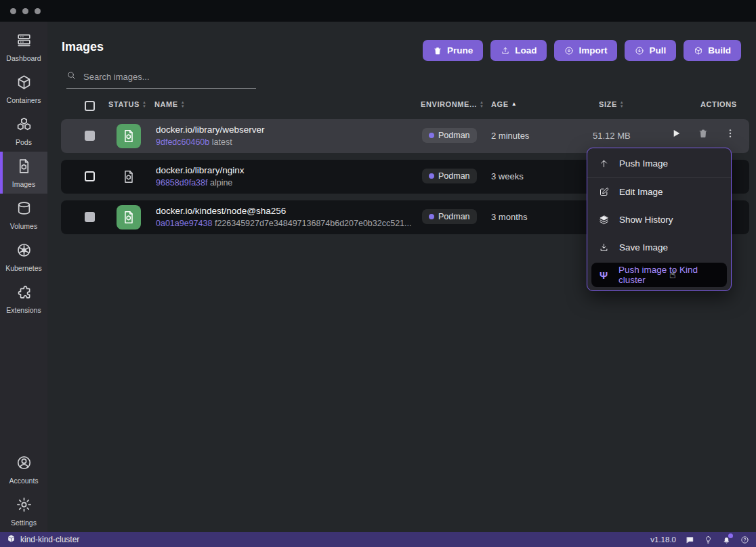  I want to click on layers-icon, so click(604, 219).